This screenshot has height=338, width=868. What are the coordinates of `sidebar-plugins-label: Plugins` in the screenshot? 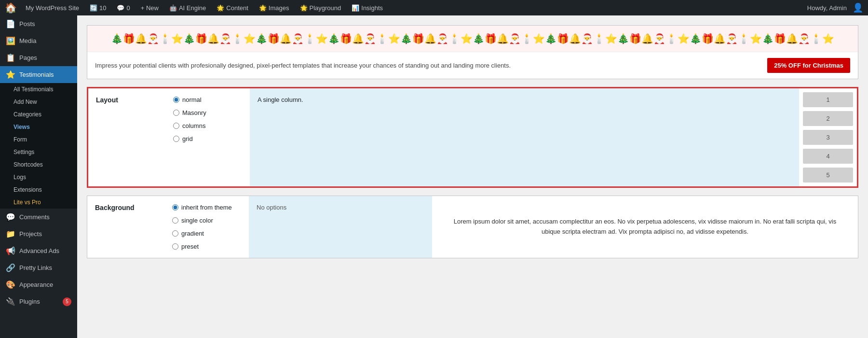 It's located at (30, 301).